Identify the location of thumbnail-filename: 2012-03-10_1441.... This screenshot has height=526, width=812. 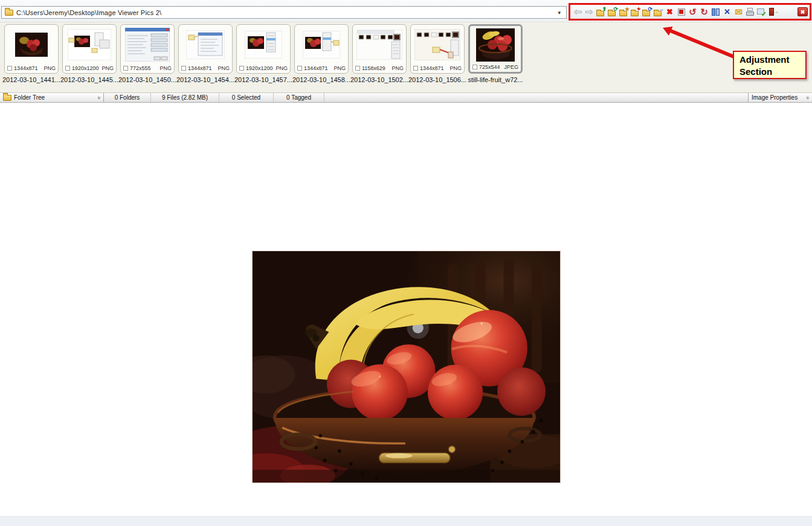
(31, 80).